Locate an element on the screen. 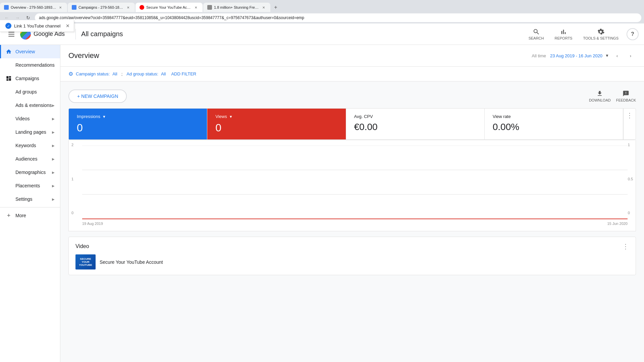  sidebar-item-keywords: Keywords ▶ is located at coordinates (30, 145).